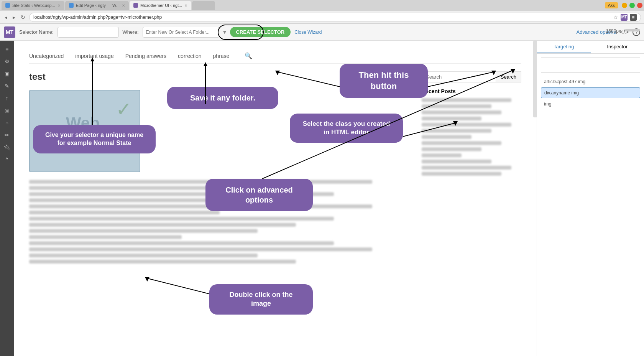 The width and height of the screenshot is (644, 356). Describe the element at coordinates (131, 32) in the screenshot. I see `where-label: Where:` at that location.